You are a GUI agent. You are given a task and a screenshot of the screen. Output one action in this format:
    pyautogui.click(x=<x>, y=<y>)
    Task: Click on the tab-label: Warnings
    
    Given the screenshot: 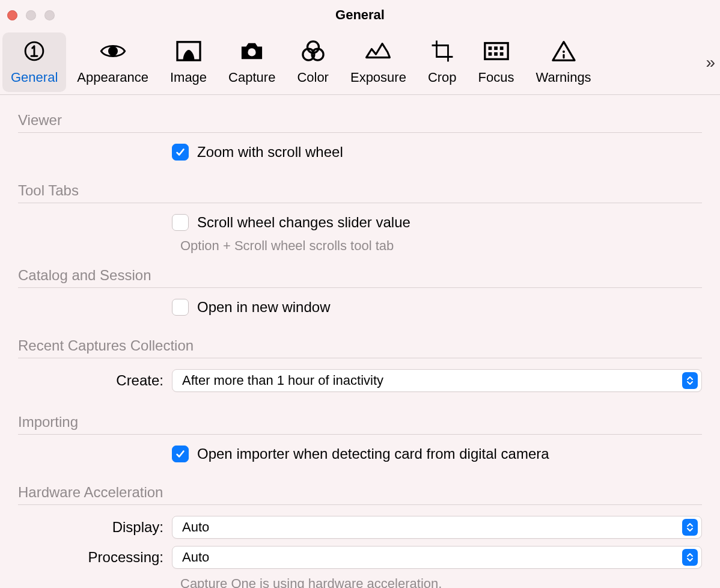 What is the action you would take?
    pyautogui.click(x=564, y=78)
    